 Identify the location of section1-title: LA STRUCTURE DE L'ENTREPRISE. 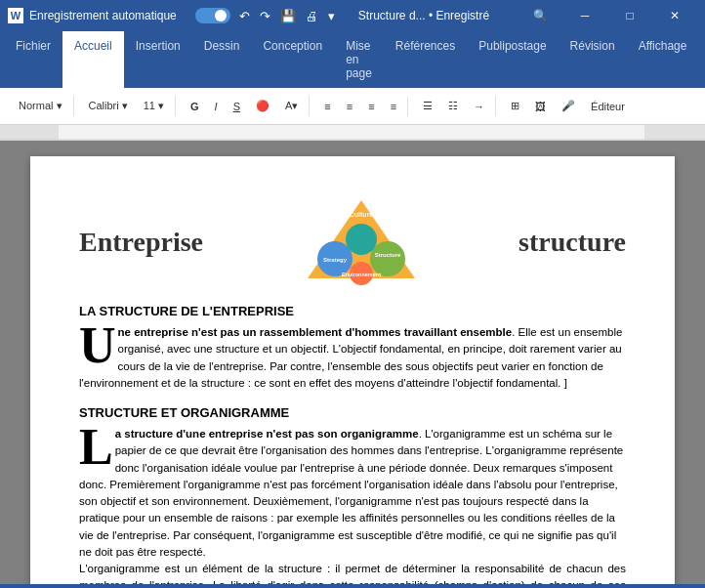
(352, 311).